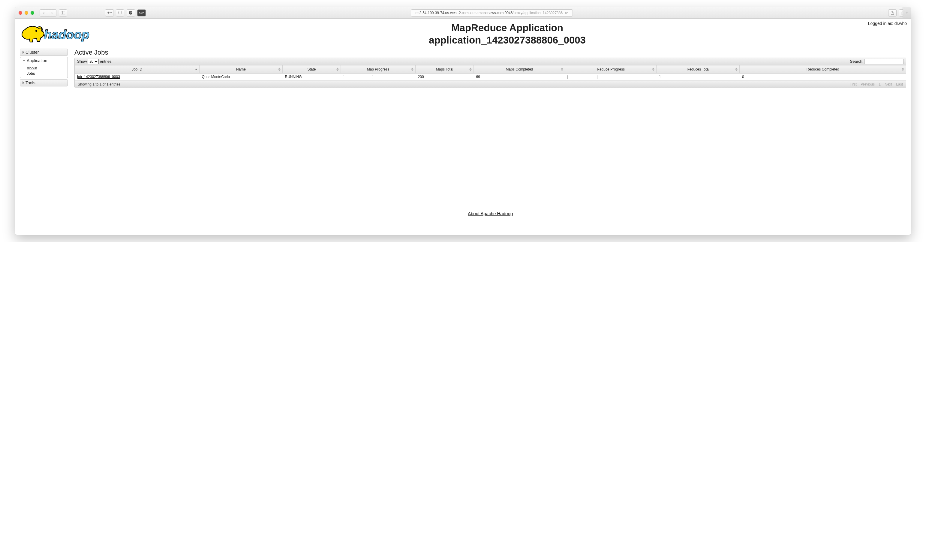  What do you see at coordinates (142, 13) in the screenshot?
I see `abp-button: ABP` at bounding box center [142, 13].